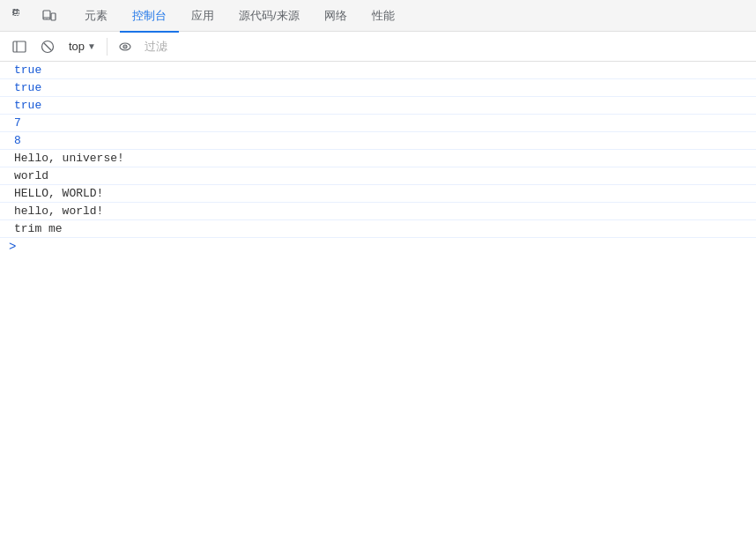 The image size is (756, 550). Describe the element at coordinates (203, 17) in the screenshot. I see `tab-application: 应用` at that location.